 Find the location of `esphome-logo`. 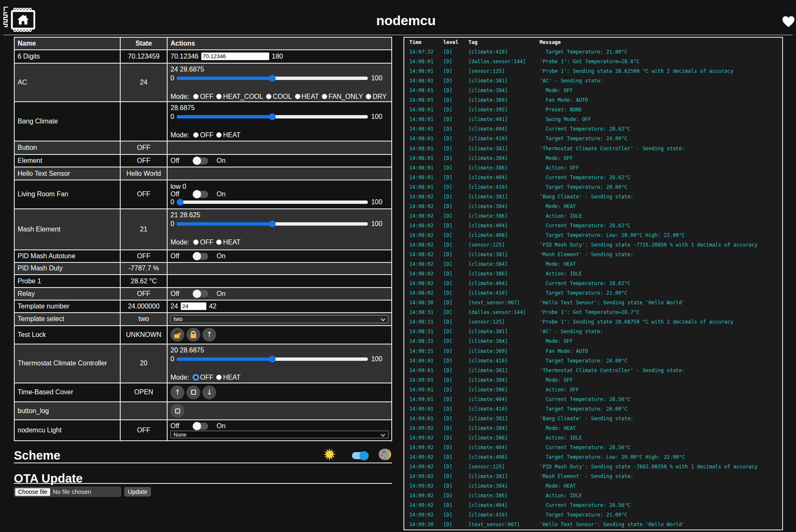

esphome-logo is located at coordinates (19, 20).